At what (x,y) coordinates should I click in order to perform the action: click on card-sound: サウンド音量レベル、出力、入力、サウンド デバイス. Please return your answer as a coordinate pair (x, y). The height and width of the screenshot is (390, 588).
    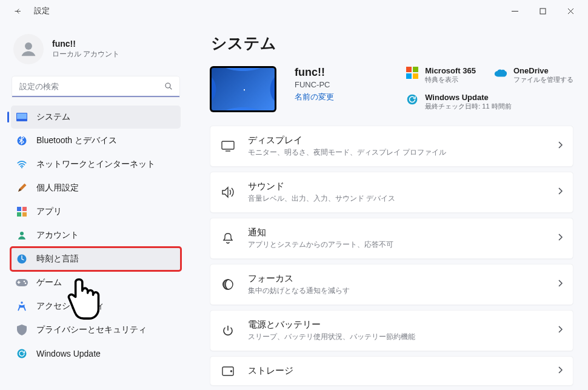
    Looking at the image, I should click on (392, 192).